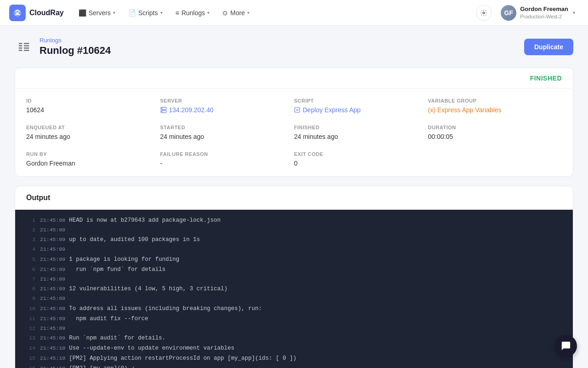 The height and width of the screenshot is (368, 588). I want to click on nav-more: ⊙ More ▾, so click(236, 13).